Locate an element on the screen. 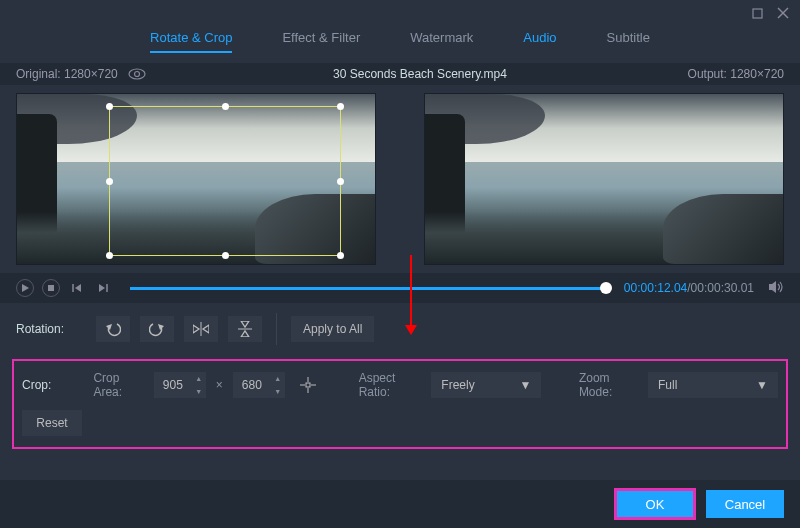 The width and height of the screenshot is (800, 528). crop-width-field is located at coordinates (173, 385).